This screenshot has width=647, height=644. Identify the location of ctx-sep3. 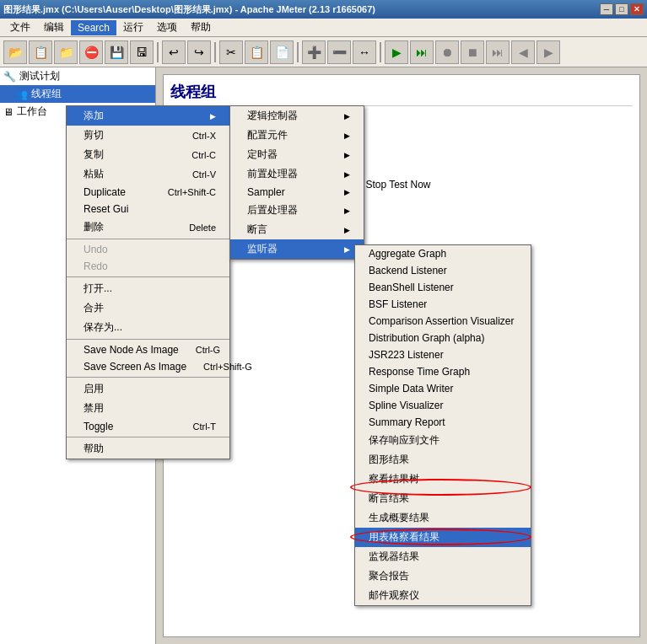
(148, 339).